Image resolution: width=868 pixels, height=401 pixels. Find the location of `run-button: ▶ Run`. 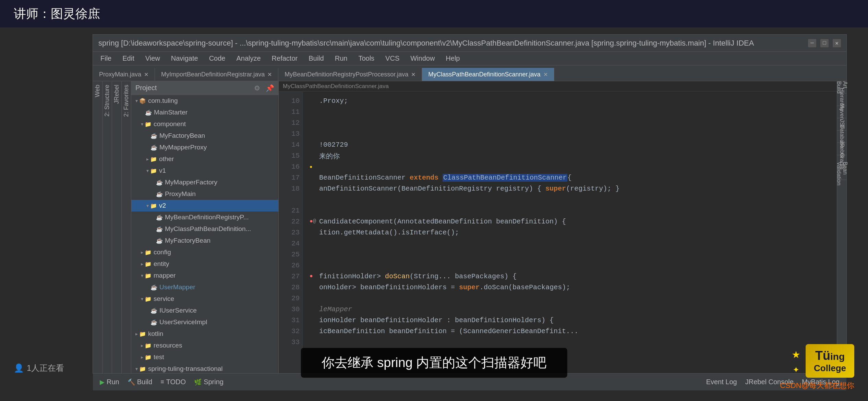

run-button: ▶ Run is located at coordinates (110, 382).